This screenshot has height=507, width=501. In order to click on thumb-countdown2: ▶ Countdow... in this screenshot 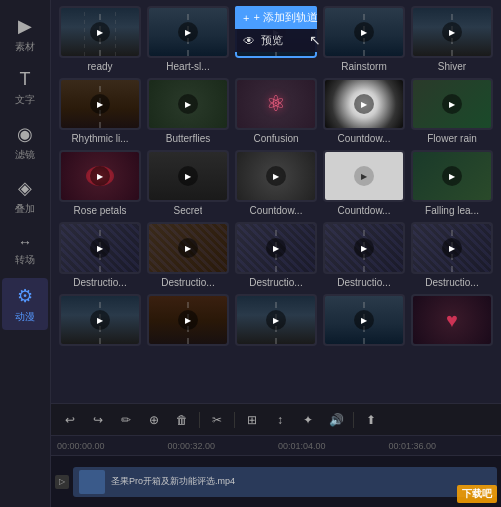, I will do `click(276, 183)`.